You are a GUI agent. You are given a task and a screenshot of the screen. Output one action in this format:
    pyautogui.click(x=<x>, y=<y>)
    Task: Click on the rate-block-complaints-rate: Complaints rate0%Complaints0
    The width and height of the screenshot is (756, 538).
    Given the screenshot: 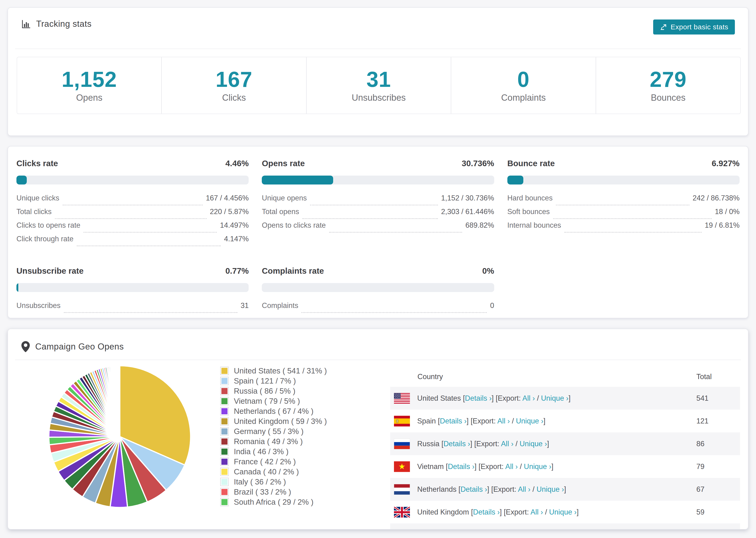 What is the action you would take?
    pyautogui.click(x=378, y=291)
    